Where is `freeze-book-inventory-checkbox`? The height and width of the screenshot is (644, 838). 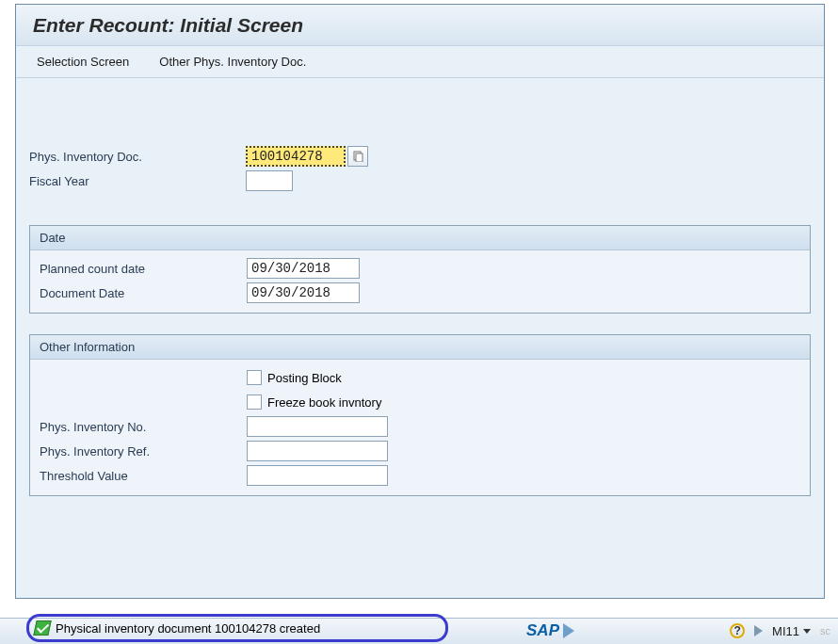 freeze-book-inventory-checkbox is located at coordinates (254, 402).